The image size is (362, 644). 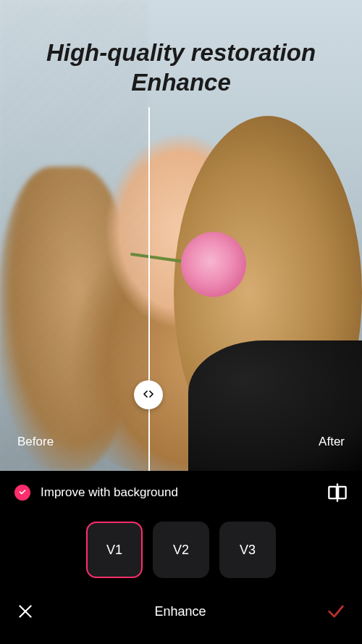 What do you see at coordinates (25, 611) in the screenshot?
I see `close-icon` at bounding box center [25, 611].